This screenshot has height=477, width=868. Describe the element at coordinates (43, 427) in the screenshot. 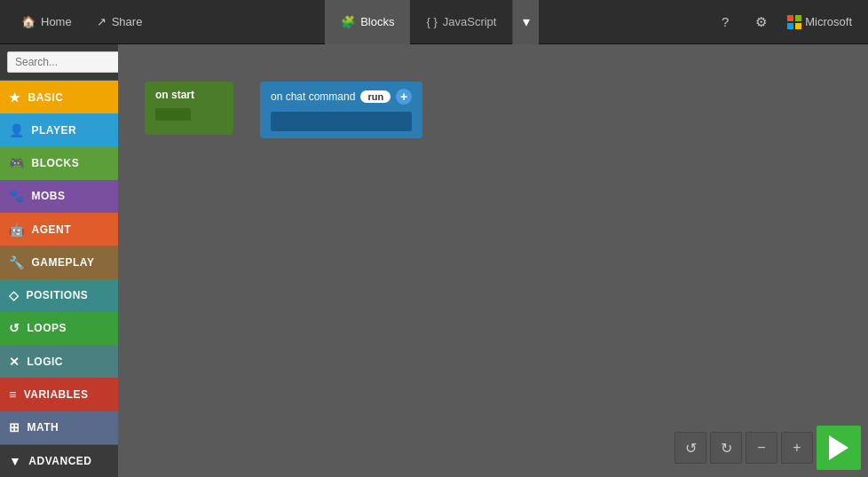

I see `math-label: MATH` at that location.